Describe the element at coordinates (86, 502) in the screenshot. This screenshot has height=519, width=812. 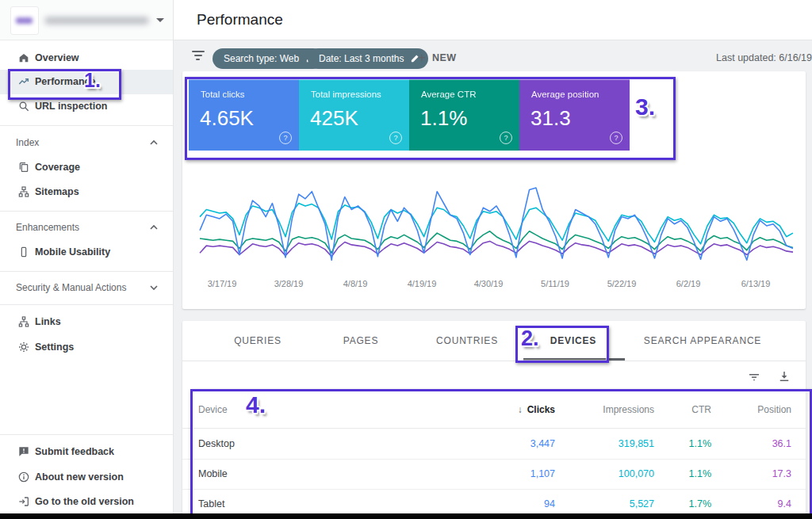
I see `sidebar-item-go-old-version: Go to the old version` at that location.